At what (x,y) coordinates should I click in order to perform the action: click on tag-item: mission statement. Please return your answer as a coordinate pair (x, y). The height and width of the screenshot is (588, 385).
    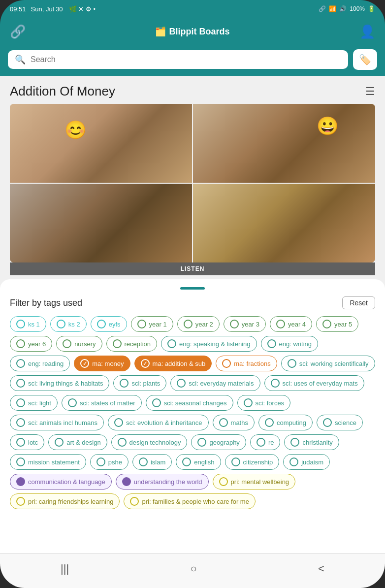
    Looking at the image, I should click on (48, 462).